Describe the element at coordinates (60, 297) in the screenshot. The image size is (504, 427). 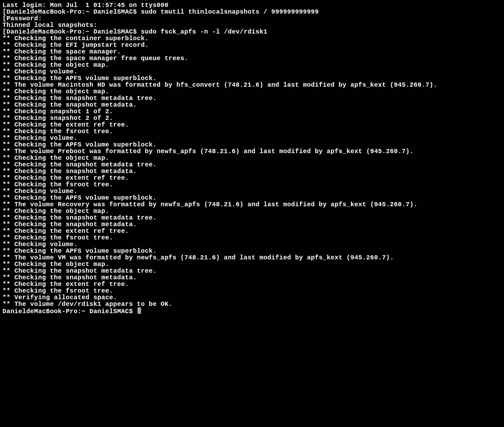
I see `output-text: ** Verifying allocated space.` at that location.